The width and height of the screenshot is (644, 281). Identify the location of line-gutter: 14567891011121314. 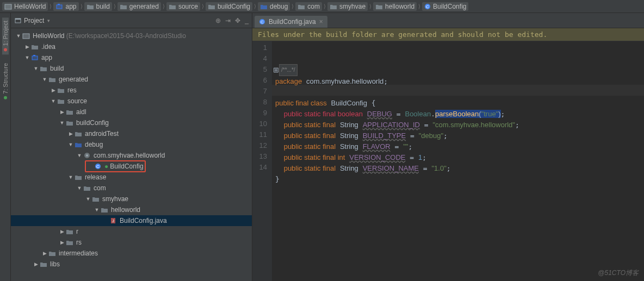
(262, 161).